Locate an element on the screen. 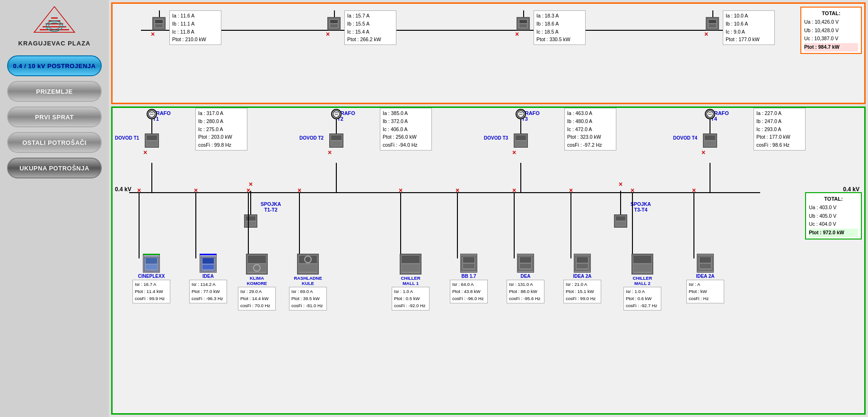  consumer-chiller2: CHILLER MALL 2 Isr : 1.0 A Ptot : 0.6 kW… is located at coordinates (642, 282).